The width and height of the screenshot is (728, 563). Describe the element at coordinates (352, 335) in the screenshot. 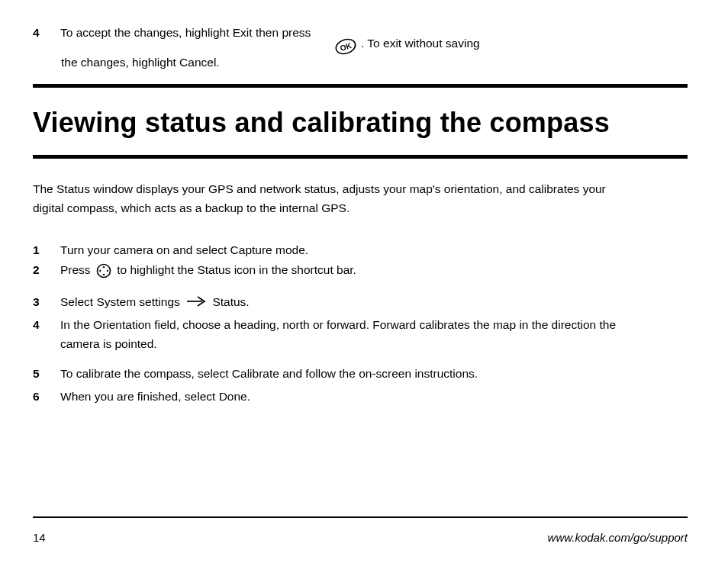

I see `step-text: In the Orientation field, choose a headi…` at that location.